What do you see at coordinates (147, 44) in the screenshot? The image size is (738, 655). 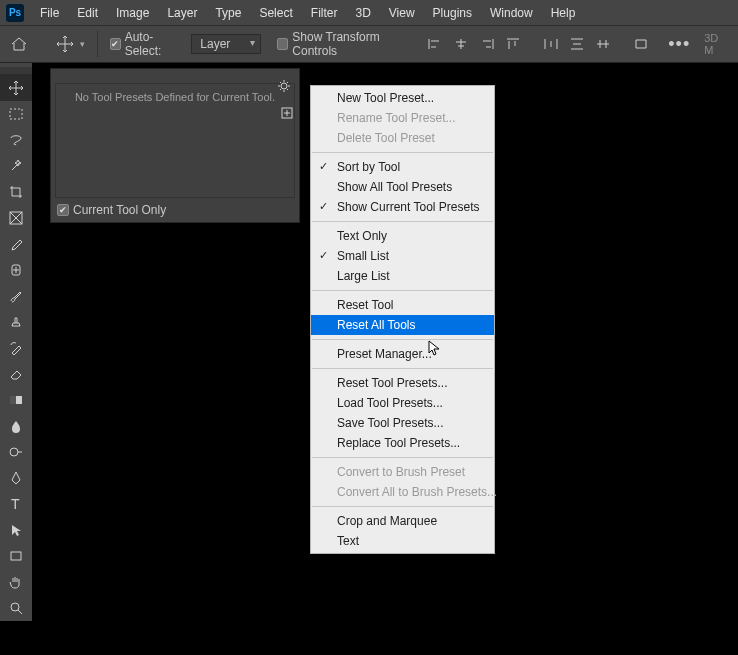 I see `auto-select-checkbox: Auto-Select:` at bounding box center [147, 44].